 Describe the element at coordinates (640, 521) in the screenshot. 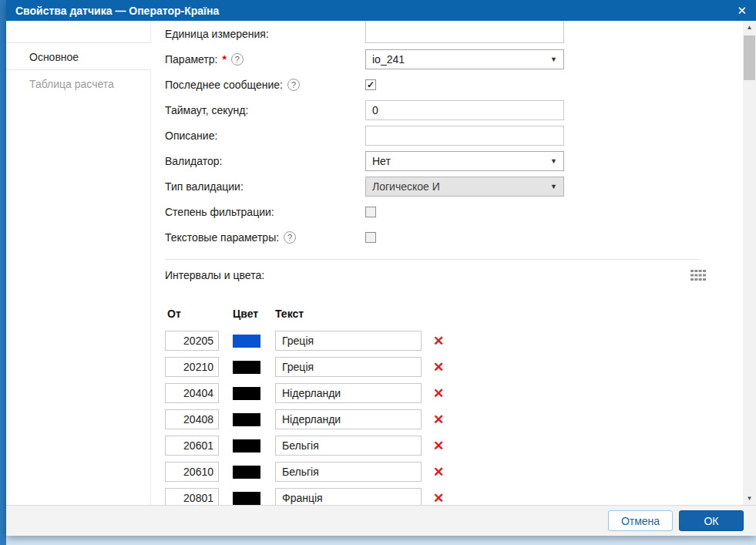

I see `cancel-button: Отмена` at that location.